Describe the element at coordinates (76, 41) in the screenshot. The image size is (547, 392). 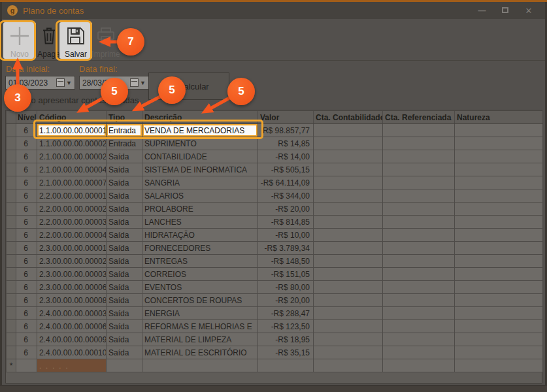
I see `salvar-button: Salvar` at that location.